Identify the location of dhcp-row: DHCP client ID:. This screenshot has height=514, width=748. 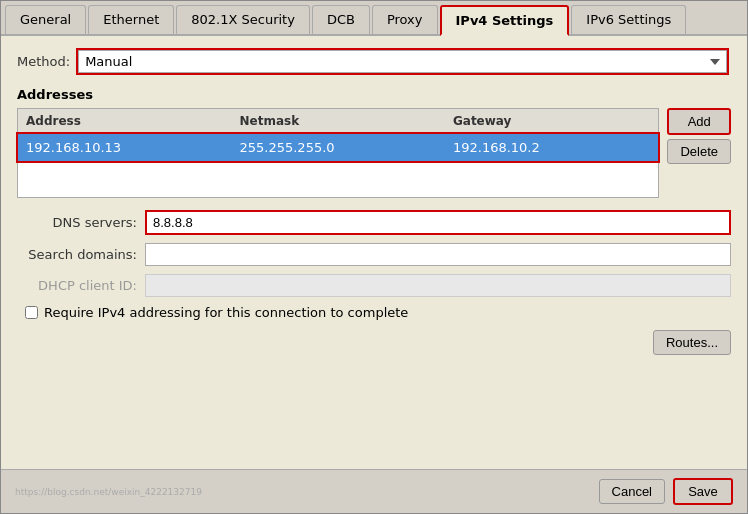
(374, 286).